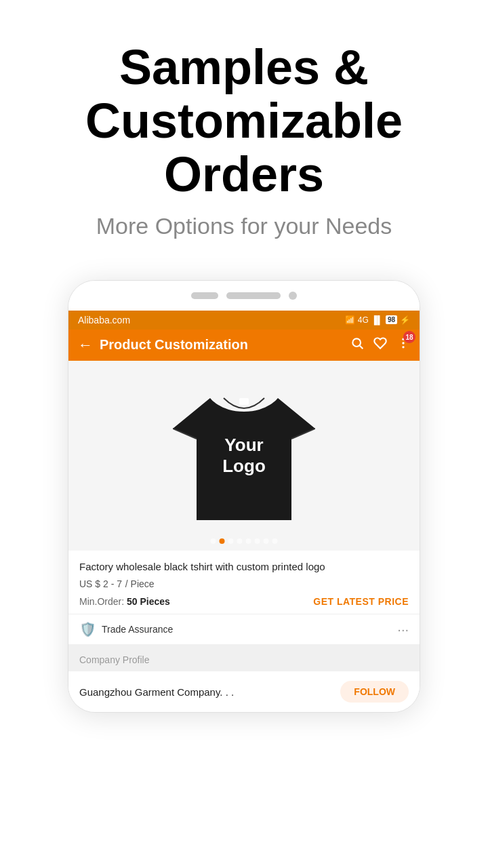 The width and height of the screenshot is (488, 868). I want to click on status-bar: Alibaba.com 📶 4G ▐▌ 98 ⚡, so click(244, 320).